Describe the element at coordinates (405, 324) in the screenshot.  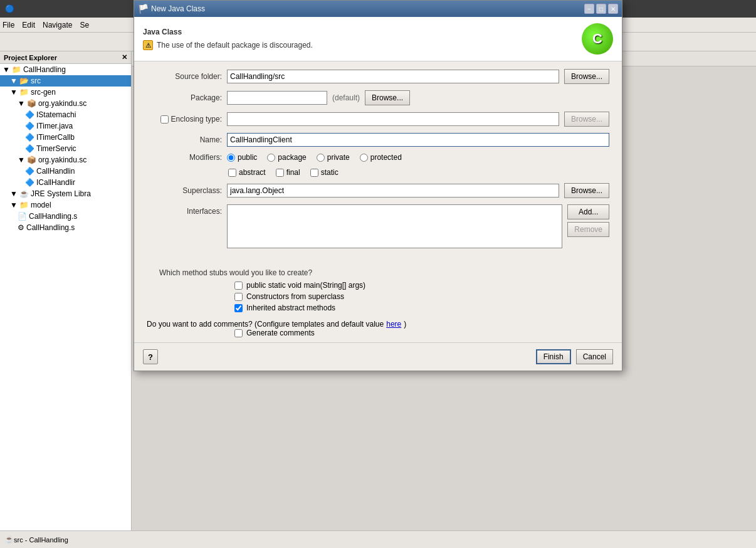
I see `comments-title-after: )` at that location.